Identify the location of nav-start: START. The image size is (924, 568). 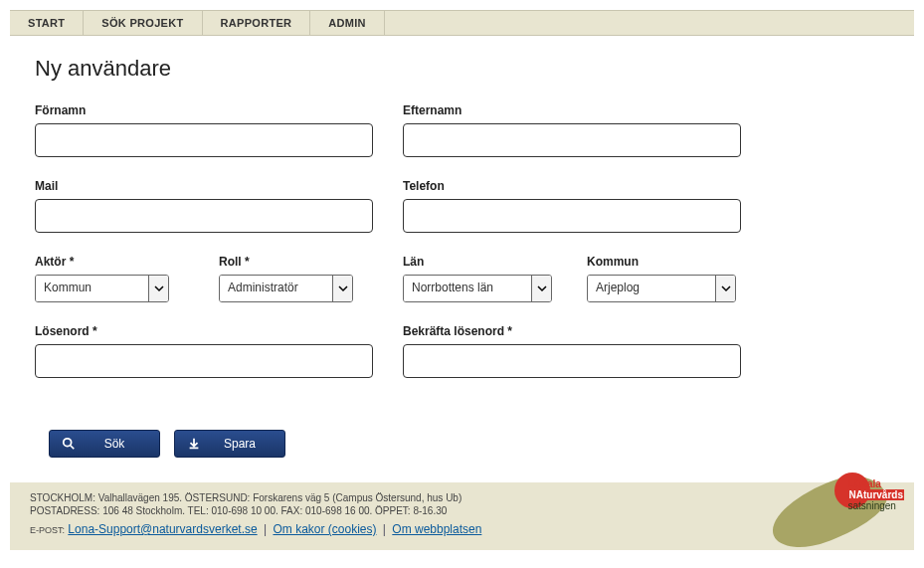
(47, 23).